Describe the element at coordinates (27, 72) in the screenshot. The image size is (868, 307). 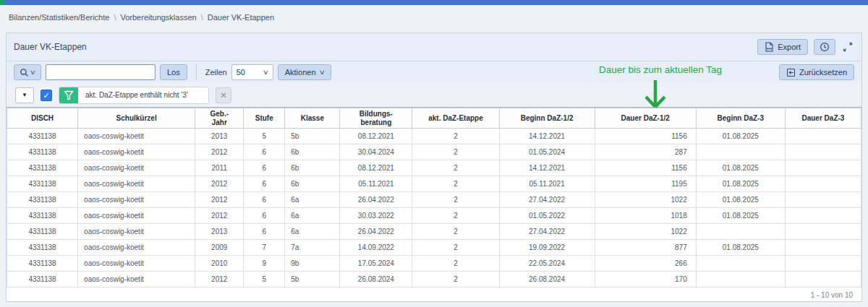
I see `search-options-button: ∨` at that location.